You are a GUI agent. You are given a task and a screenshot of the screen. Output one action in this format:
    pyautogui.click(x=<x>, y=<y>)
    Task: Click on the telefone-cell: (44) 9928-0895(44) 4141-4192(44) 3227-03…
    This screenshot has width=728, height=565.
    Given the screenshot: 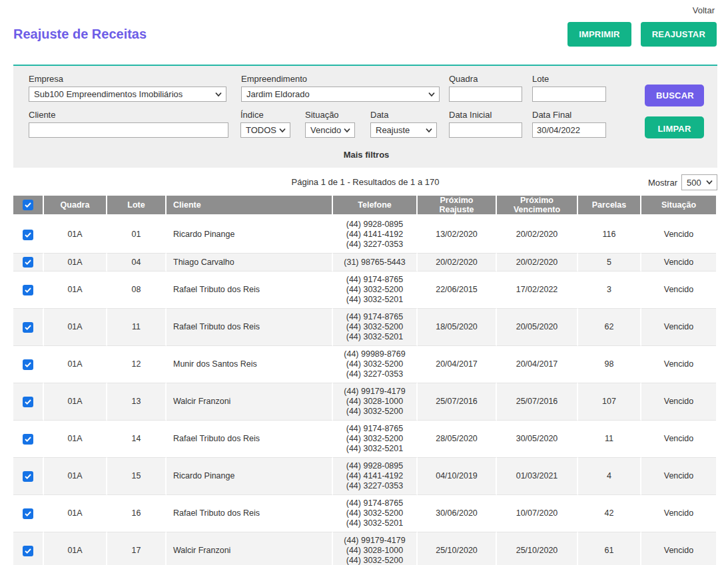 What is the action you would take?
    pyautogui.click(x=376, y=234)
    